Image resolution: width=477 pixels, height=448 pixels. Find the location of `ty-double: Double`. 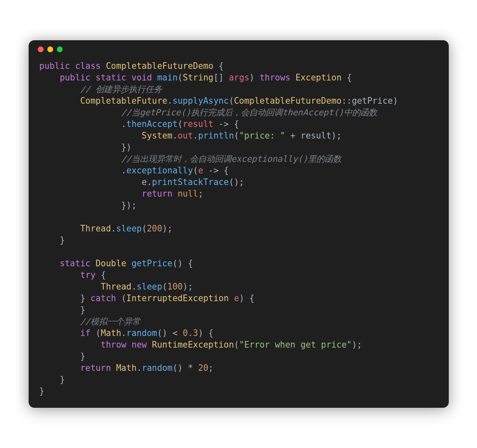

ty-double: Double is located at coordinates (111, 263).